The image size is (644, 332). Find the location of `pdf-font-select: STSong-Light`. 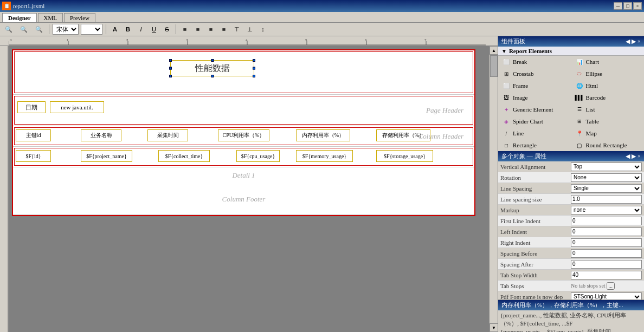

pdf-font-select: STSong-Light is located at coordinates (606, 296).